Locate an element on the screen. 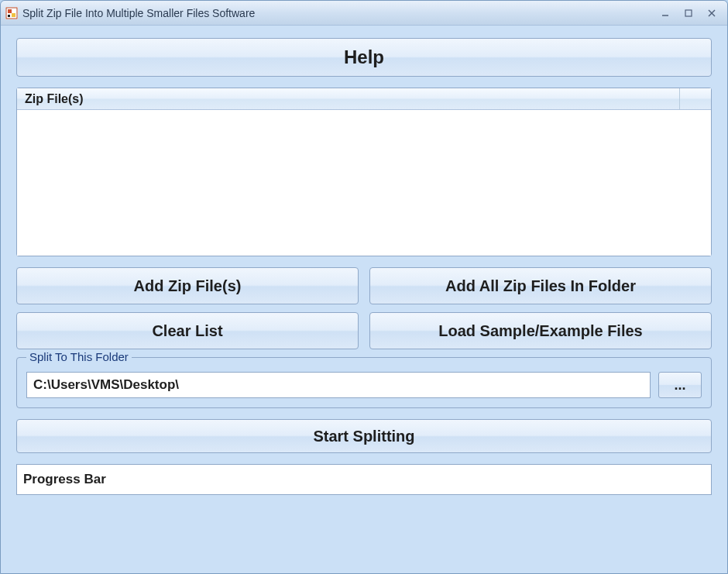  add-all-folder-button: Add All Zip Files In Folder is located at coordinates (541, 286).